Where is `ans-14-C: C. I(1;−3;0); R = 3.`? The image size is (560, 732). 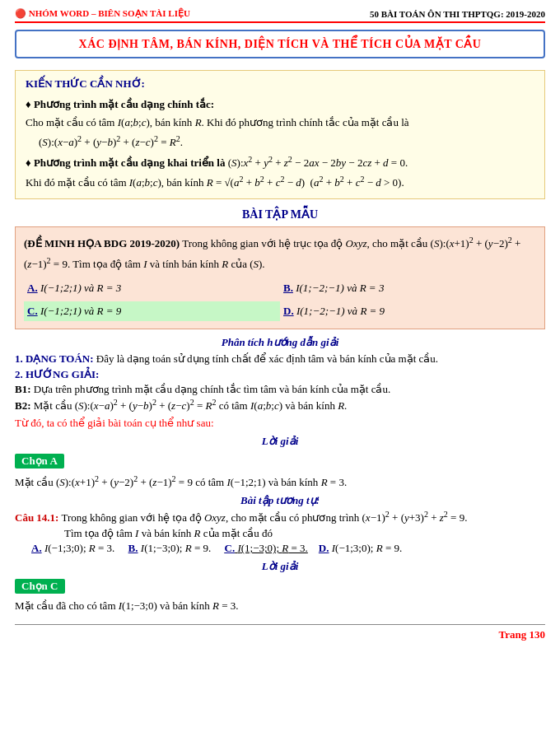
ans-14-C: C. I(1;−3;0); R = 3. is located at coordinates (267, 548).